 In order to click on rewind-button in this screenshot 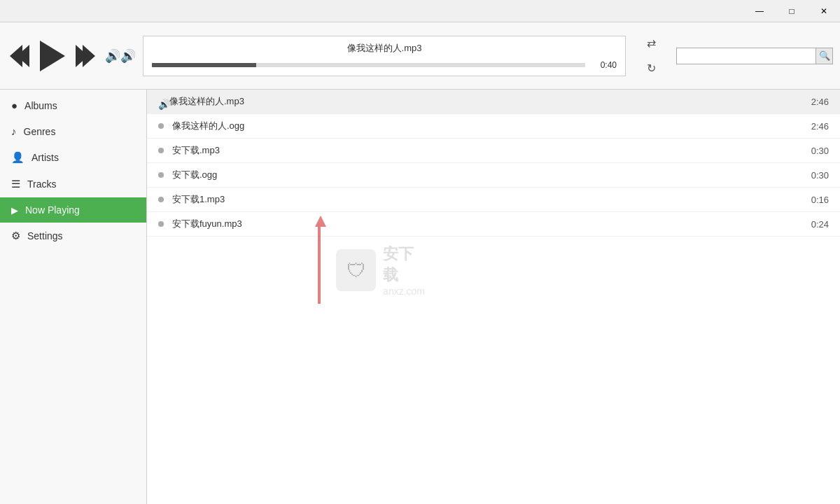, I will do `click(20, 56)`.